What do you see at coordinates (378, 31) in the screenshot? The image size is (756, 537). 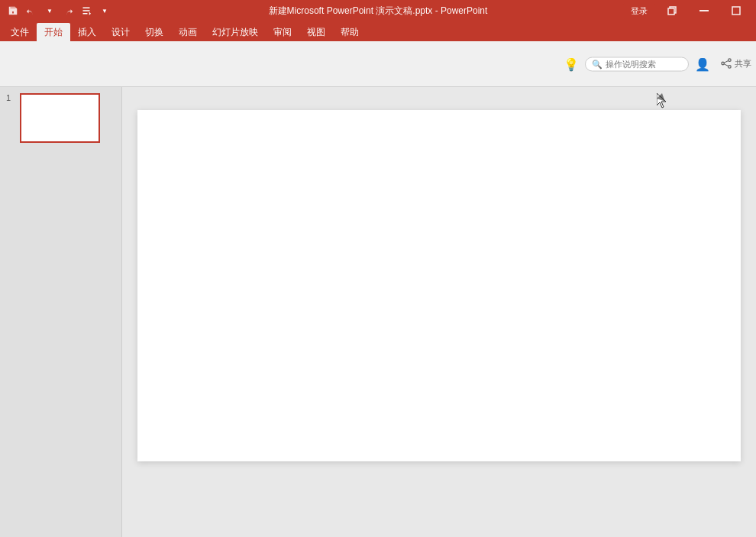 I see `ribbon-tabs: 文件 开始 插入 设计 切换 动画 幻灯片放映 审阅 视图 帮助` at bounding box center [378, 31].